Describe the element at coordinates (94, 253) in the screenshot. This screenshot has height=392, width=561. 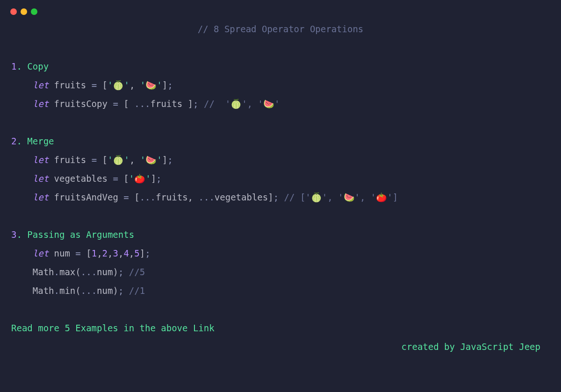
I see `number-literal: 1` at that location.